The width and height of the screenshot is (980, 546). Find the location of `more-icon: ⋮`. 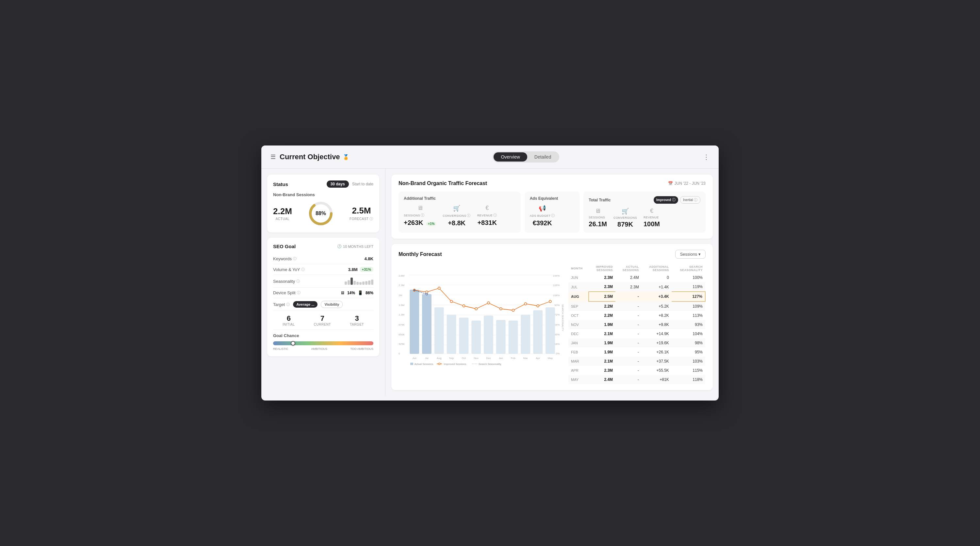

more-icon: ⋮ is located at coordinates (706, 157).